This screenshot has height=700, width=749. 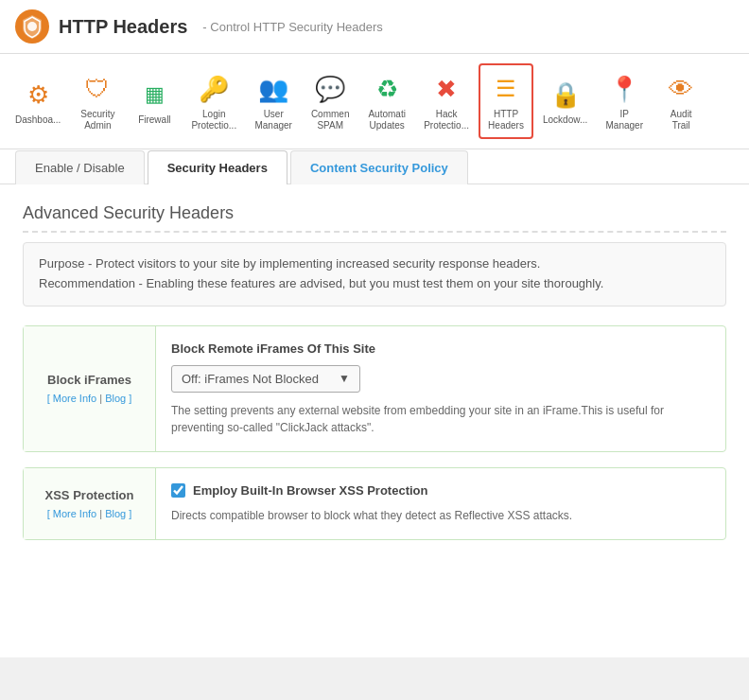 What do you see at coordinates (387, 101) in the screenshot?
I see `nav-item-auto-updates: ♻ AutomatiUpdates` at bounding box center [387, 101].